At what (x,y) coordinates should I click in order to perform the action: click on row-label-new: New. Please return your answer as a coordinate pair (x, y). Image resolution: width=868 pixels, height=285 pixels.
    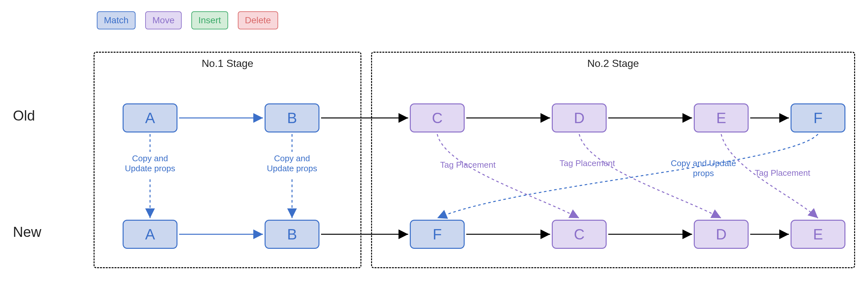
    Looking at the image, I should click on (27, 232).